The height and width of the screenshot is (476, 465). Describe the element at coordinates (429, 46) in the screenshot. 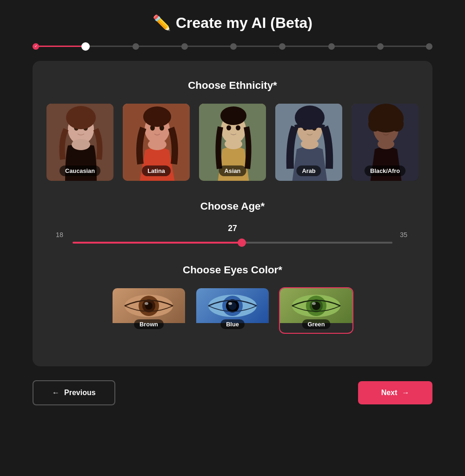

I see `step-9-dot` at that location.